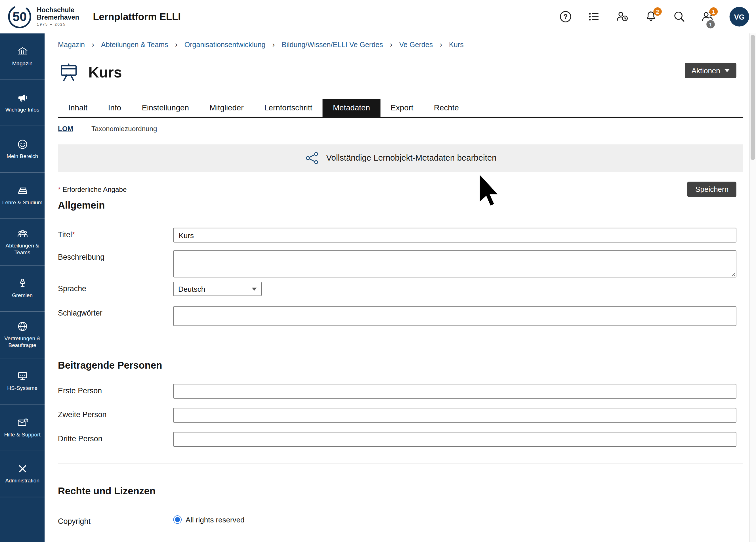 The height and width of the screenshot is (542, 756). Describe the element at coordinates (116, 265) in the screenshot. I see `beschreibung-label: Beschreibung` at that location.